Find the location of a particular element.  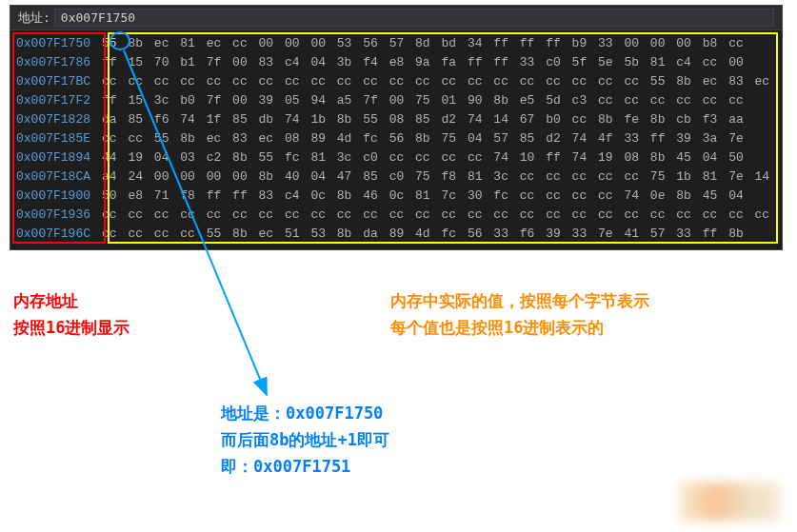

byte-cell: 5b is located at coordinates (631, 63).